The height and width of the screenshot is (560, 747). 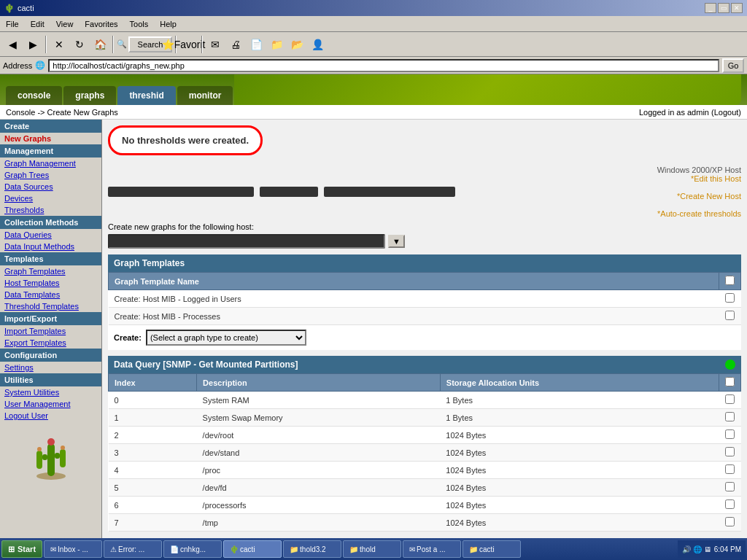 I want to click on sidebar-item-graph-trees: Graph Trees, so click(x=51, y=175).